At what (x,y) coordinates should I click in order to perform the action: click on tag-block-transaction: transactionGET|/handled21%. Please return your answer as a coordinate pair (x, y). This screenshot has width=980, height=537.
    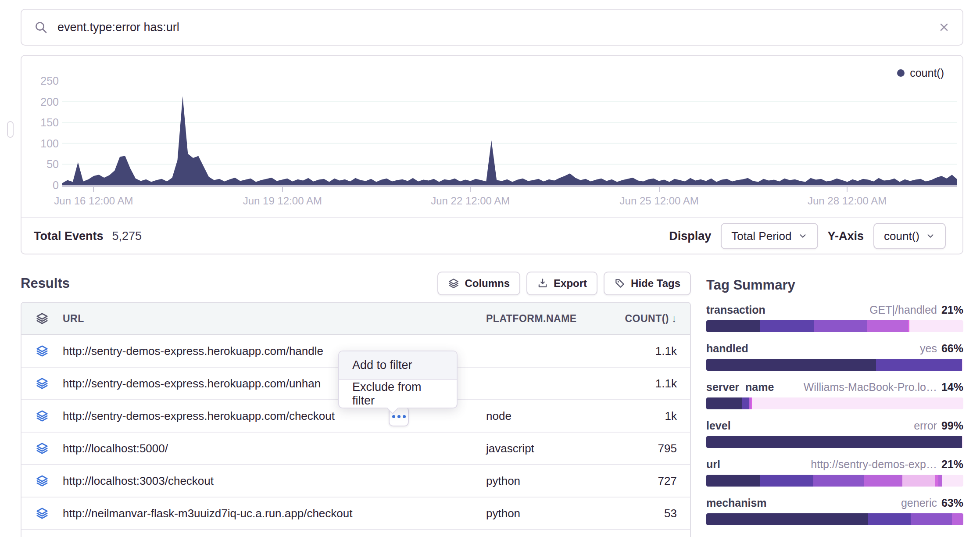
    Looking at the image, I should click on (835, 318).